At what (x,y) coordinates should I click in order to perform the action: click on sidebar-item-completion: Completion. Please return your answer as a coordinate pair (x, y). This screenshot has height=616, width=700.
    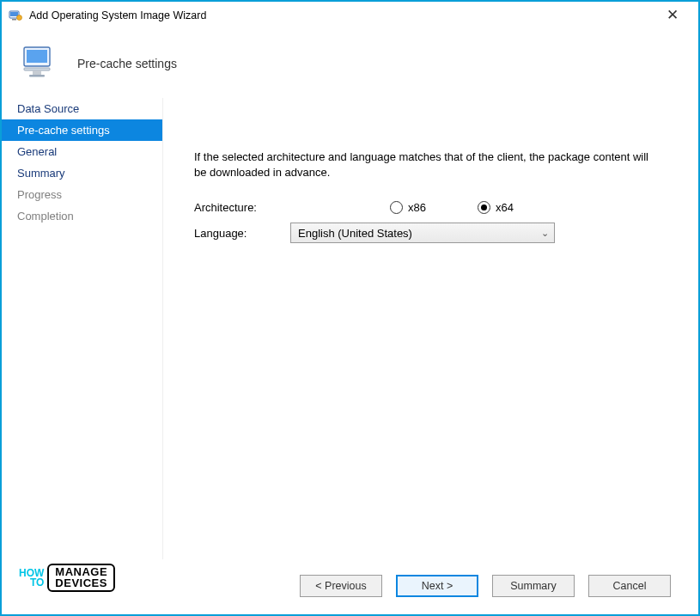
    Looking at the image, I should click on (82, 217).